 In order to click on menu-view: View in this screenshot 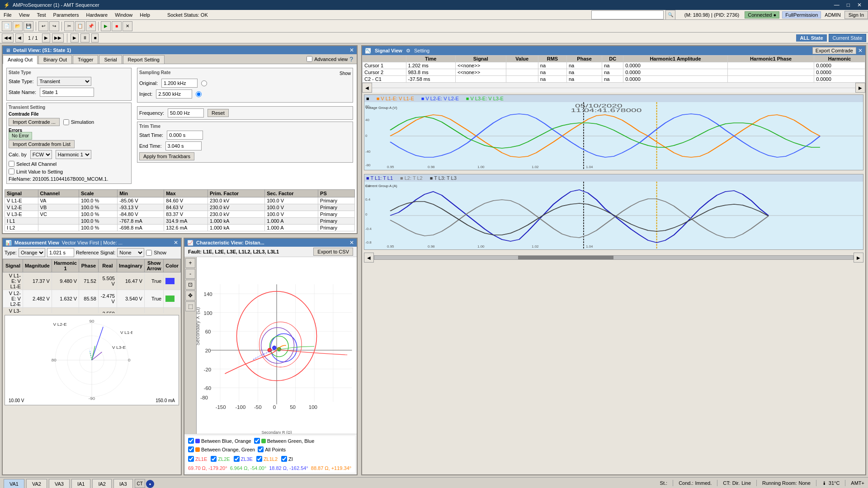, I will do `click(24, 15)`.